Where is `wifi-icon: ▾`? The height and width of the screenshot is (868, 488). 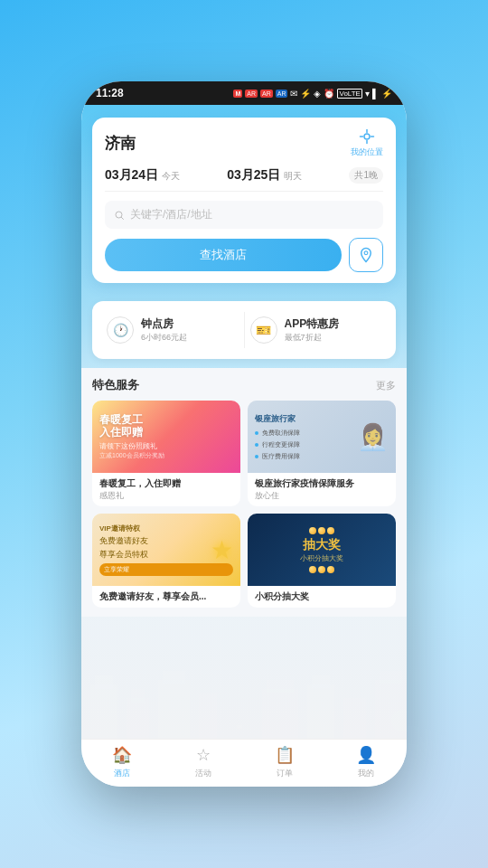 wifi-icon: ▾ is located at coordinates (367, 94).